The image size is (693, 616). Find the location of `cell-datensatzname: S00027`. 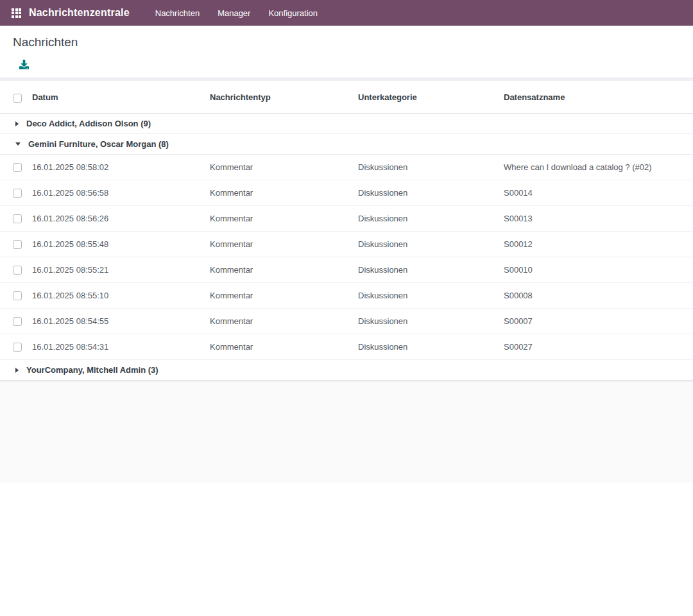

cell-datensatzname: S00027 is located at coordinates (597, 346).